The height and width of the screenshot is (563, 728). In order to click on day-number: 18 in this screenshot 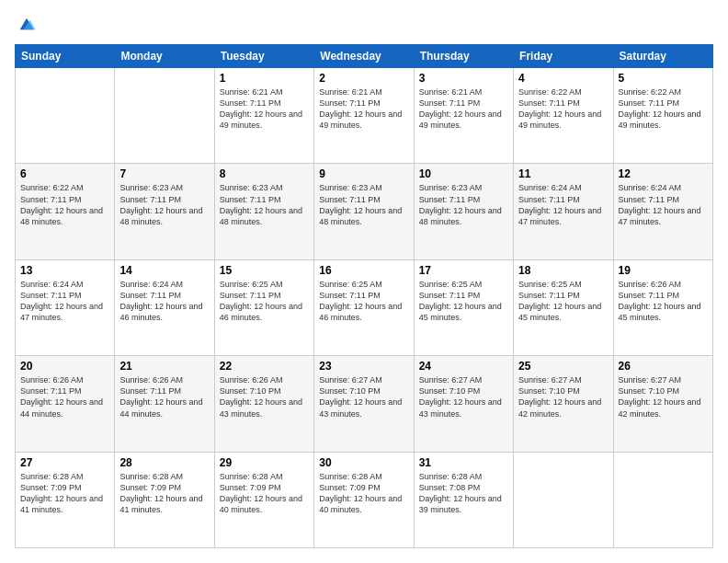, I will do `click(563, 270)`.